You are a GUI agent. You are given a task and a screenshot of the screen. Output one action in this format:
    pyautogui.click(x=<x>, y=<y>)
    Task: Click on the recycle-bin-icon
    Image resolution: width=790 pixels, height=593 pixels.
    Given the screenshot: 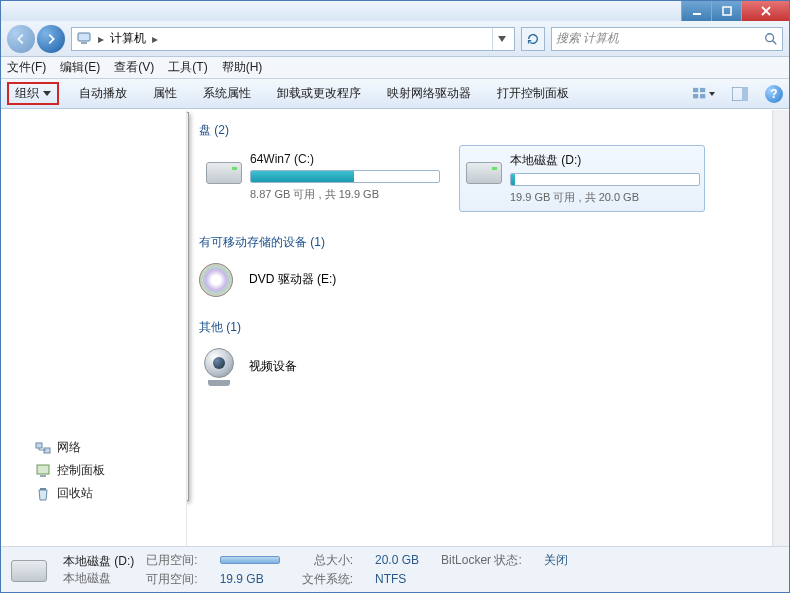 What is the action you would take?
    pyautogui.click(x=43, y=494)
    